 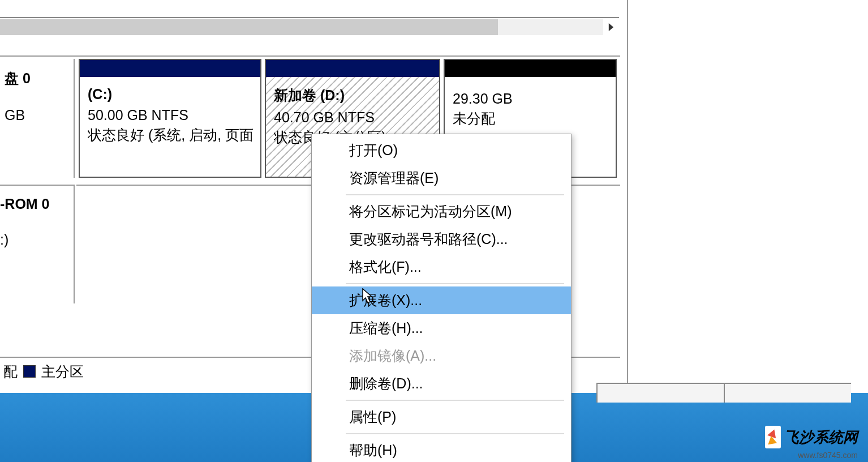 What do you see at coordinates (441, 151) in the screenshot?
I see `menu-open: 打开(O)` at bounding box center [441, 151].